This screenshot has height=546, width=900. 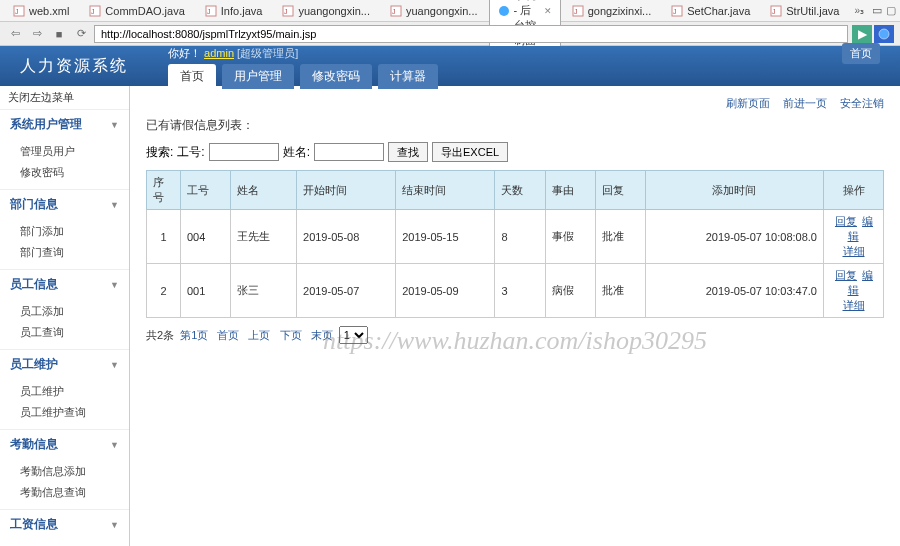 What do you see at coordinates (64, 332) in the screenshot?
I see `menu-item: 员工查询` at bounding box center [64, 332].